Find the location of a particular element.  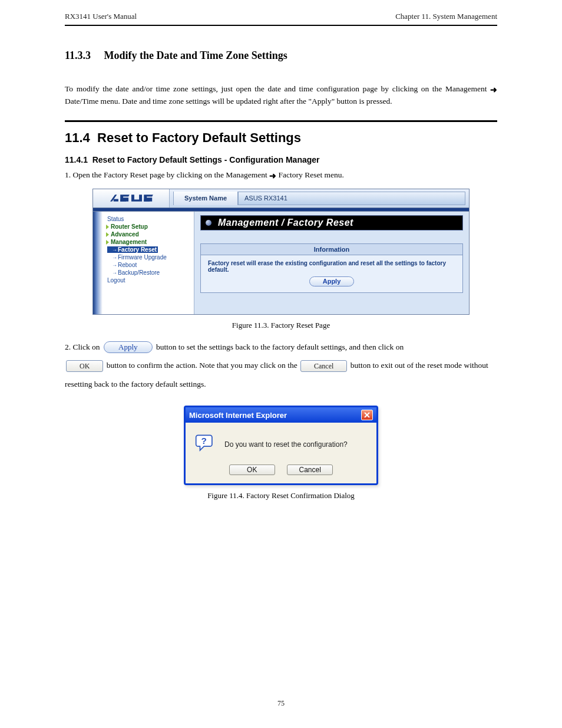

panel-title: Management / Factory Reset is located at coordinates (332, 223).